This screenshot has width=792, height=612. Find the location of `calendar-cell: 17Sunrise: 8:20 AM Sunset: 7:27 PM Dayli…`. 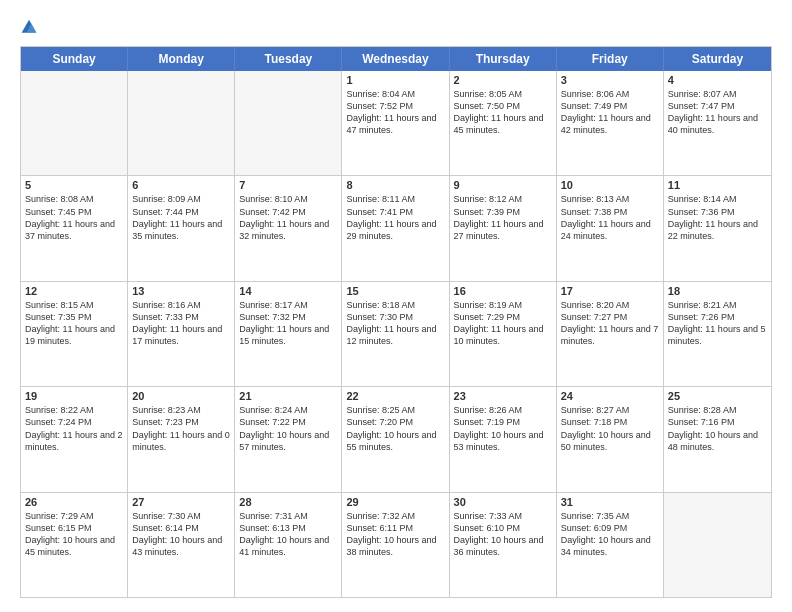

calendar-cell: 17Sunrise: 8:20 AM Sunset: 7:27 PM Dayli… is located at coordinates (610, 334).